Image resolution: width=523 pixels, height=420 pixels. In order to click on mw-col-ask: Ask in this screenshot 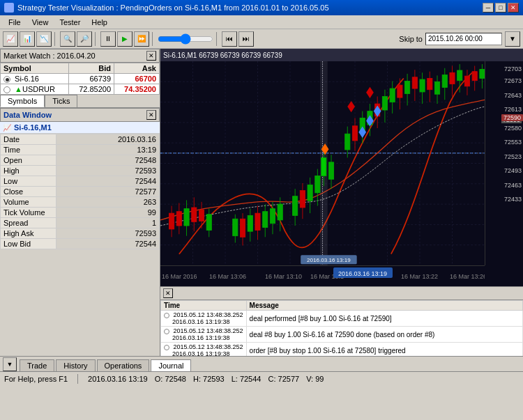, I will do `click(137, 68)`.